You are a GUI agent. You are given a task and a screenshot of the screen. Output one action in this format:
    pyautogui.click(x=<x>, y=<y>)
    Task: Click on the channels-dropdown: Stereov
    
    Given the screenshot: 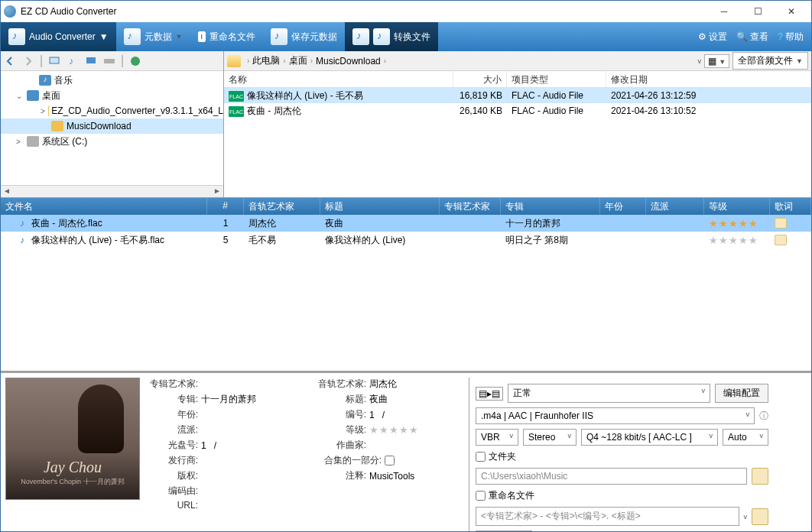 What is the action you would take?
    pyautogui.click(x=550, y=437)
    